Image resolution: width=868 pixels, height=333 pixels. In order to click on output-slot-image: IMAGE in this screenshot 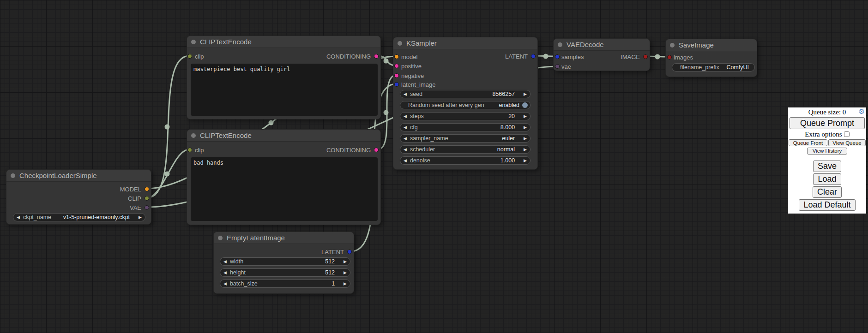, I will do `click(602, 57)`.